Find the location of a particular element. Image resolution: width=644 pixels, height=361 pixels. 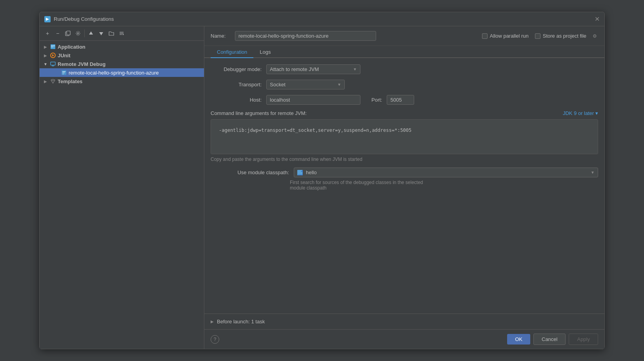

before-launch-section: ▶ Before launch: 1 task is located at coordinates (404, 321).